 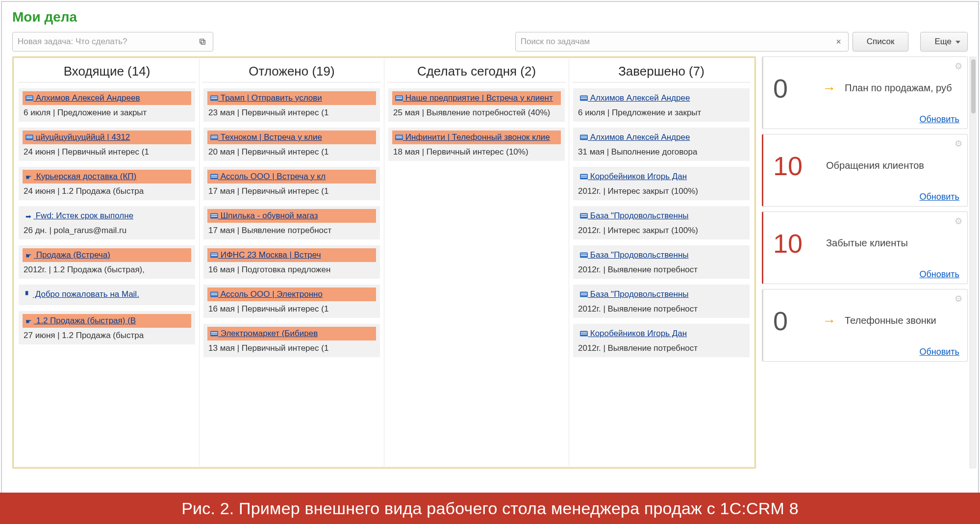 I want to click on new-task-input: Новая задача: Что сделать?, so click(x=113, y=42).